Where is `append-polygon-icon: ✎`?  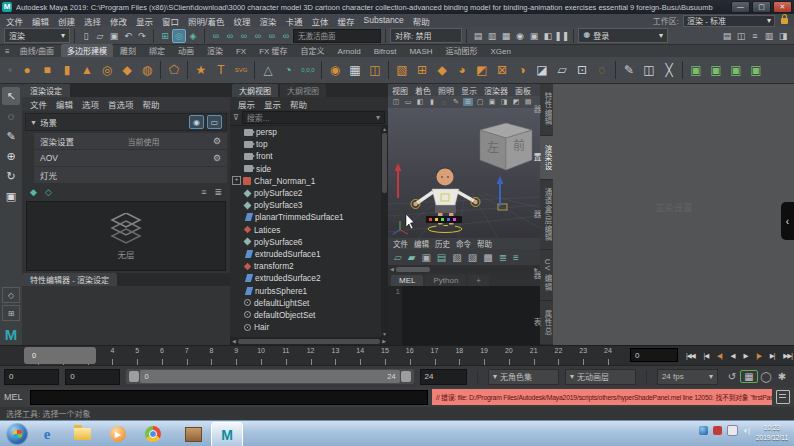 append-polygon-icon: ✎ is located at coordinates (629, 70).